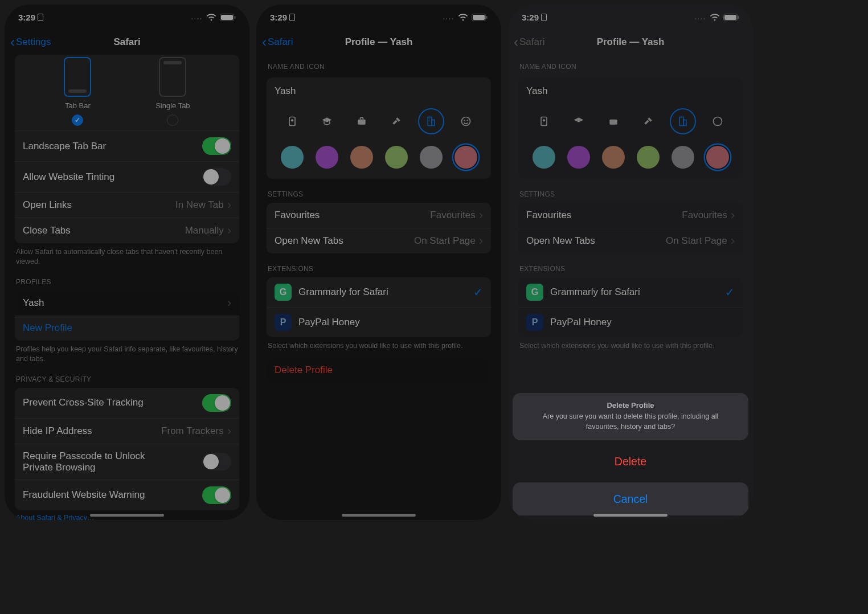 This screenshot has width=868, height=614. What do you see at coordinates (630, 461) in the screenshot?
I see `sheet-delete-button: Delete` at bounding box center [630, 461].